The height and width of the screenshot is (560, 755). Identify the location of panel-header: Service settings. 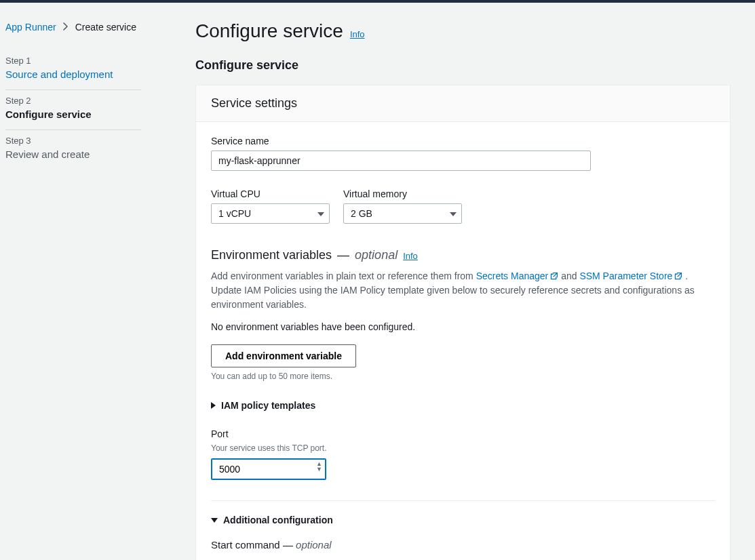
(463, 104).